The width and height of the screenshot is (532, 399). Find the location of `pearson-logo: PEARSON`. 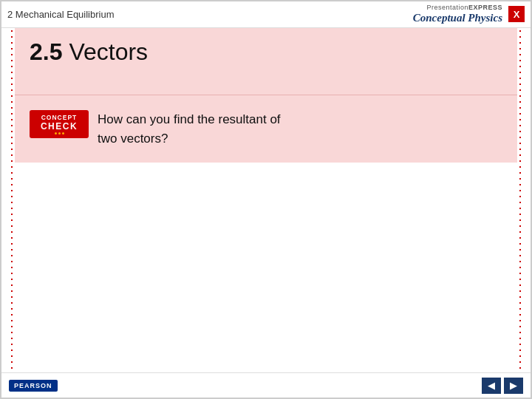

pearson-logo: PEARSON is located at coordinates (33, 386).